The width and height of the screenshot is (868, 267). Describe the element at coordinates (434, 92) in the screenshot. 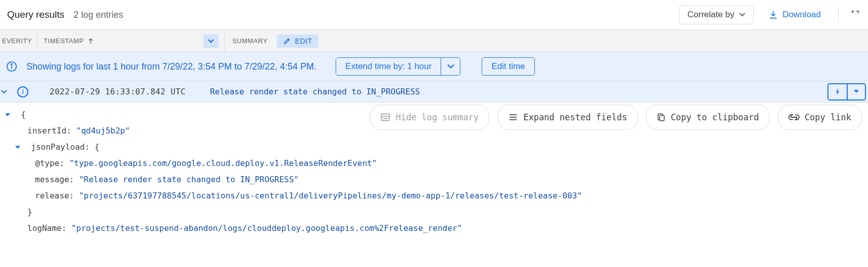

I see `log-entry-row: i 2022-07-29 16:33:07.842 UTC Release re…` at that location.